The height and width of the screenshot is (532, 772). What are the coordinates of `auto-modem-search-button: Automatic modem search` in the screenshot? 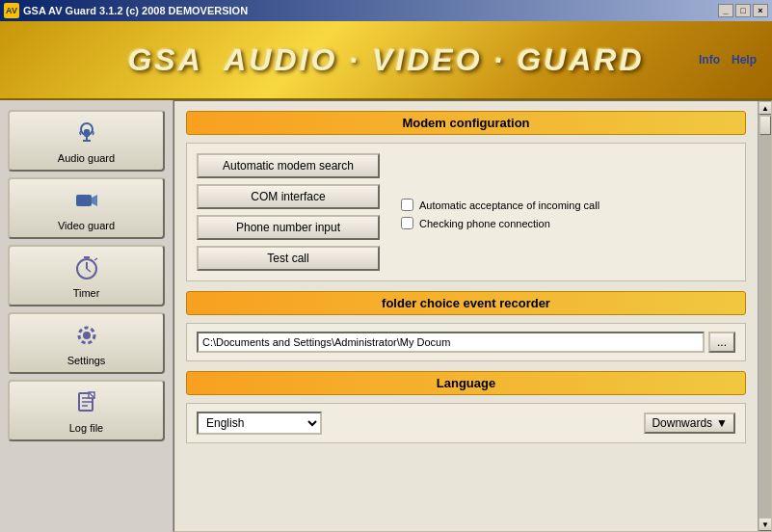 It's located at (288, 166).